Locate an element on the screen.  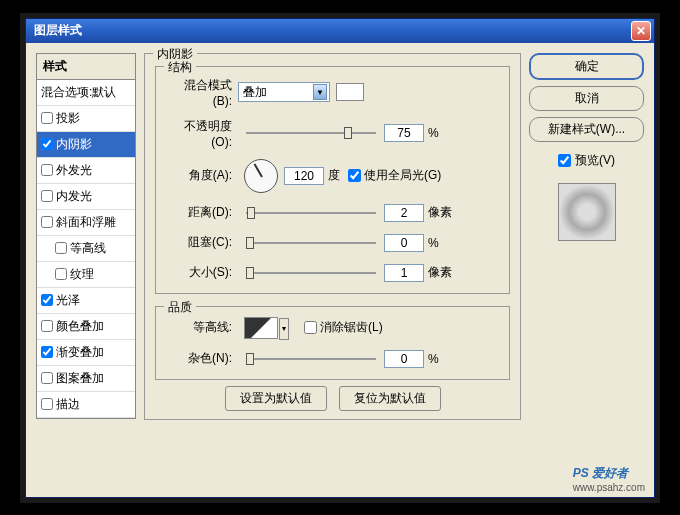
style-label: 外发光 is located at coordinates (74, 170).